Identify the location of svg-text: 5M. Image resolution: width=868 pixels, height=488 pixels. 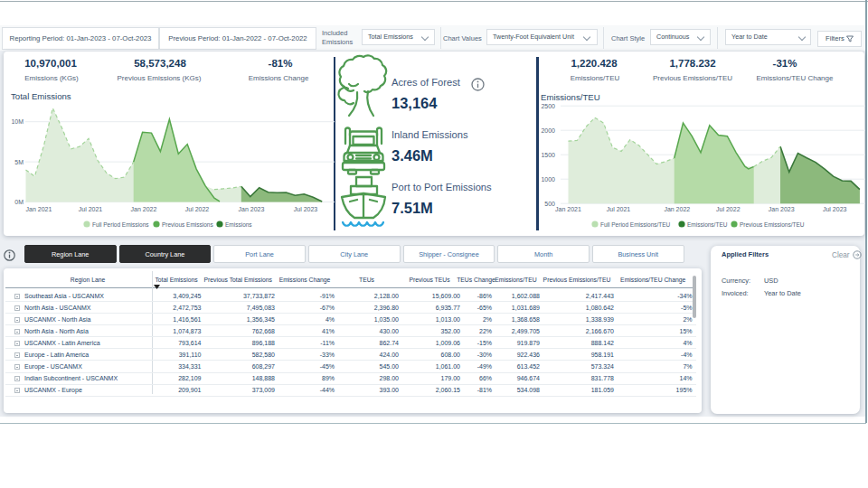
(19, 163).